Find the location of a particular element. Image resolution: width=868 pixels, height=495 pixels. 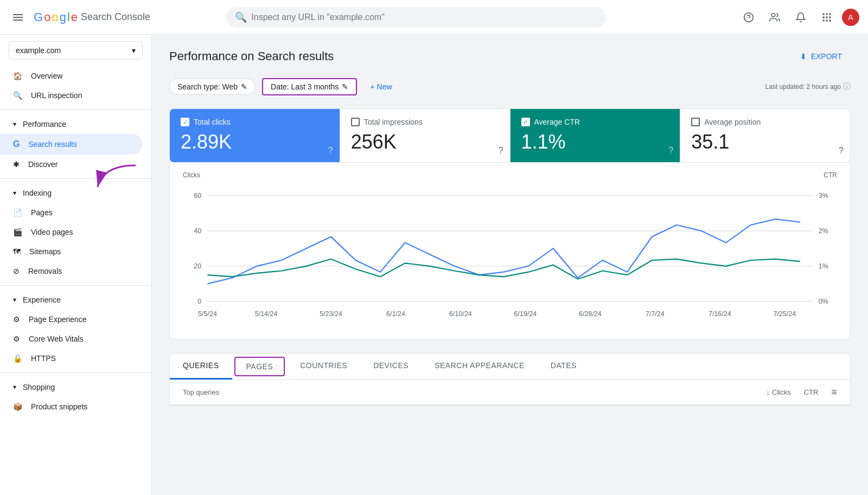

tabs-container: QUERIES PAGES COUNTRIES DEVICES SEARCH A… is located at coordinates (510, 380).